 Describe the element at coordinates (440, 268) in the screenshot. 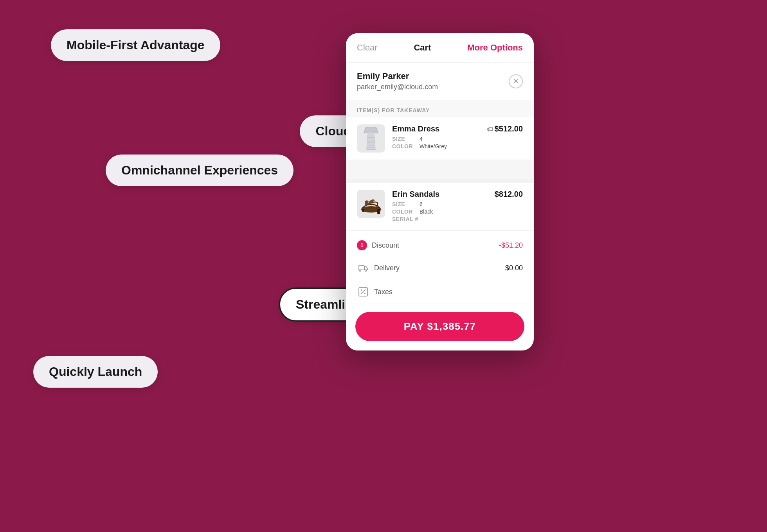

I see `delivery-row: Delivery $0.00` at that location.